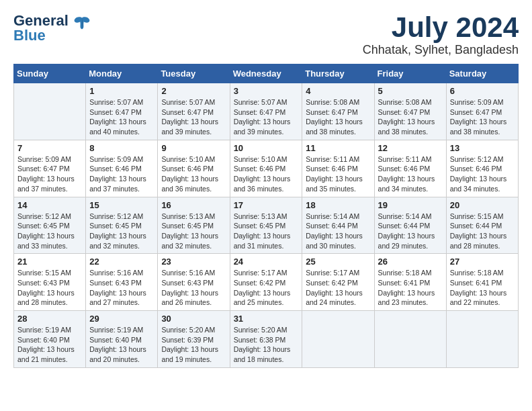 Image resolution: width=532 pixels, height=411 pixels. I want to click on day-number: 25, so click(338, 262).